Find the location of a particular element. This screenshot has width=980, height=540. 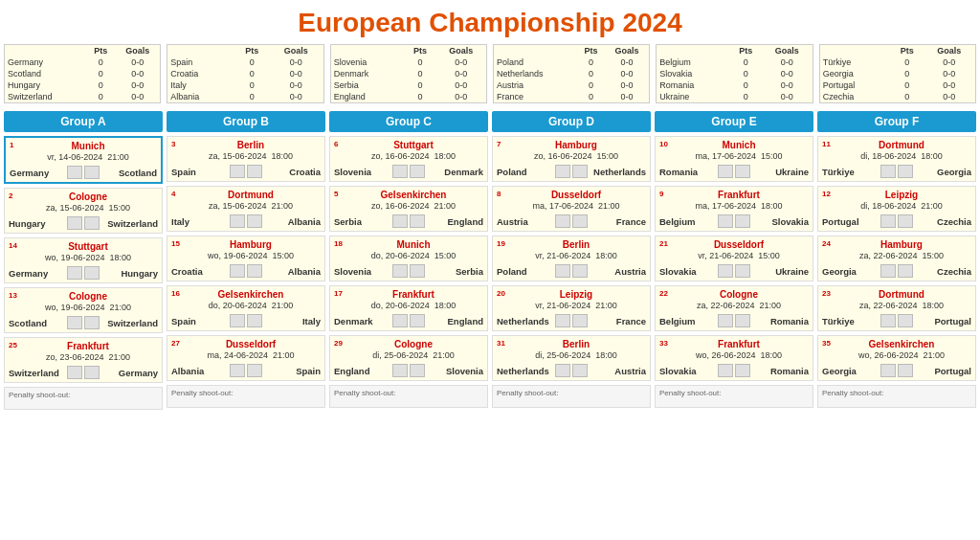

group-header: Group F is located at coordinates (897, 122).